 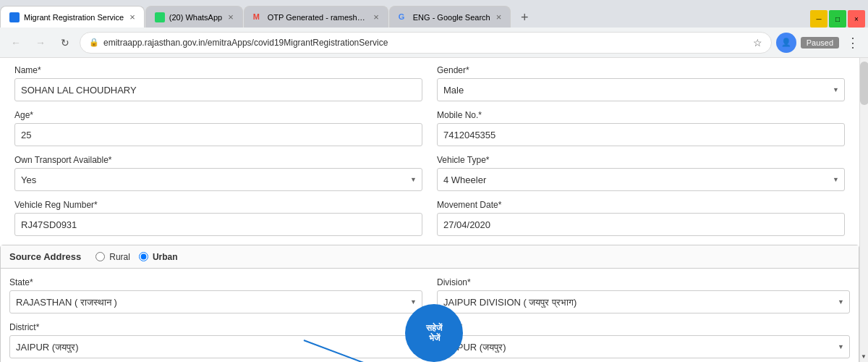 What do you see at coordinates (644, 302) in the screenshot?
I see `division-select: JAIPUR DIVISION ( जयपुर प्रभाग)` at bounding box center [644, 302].